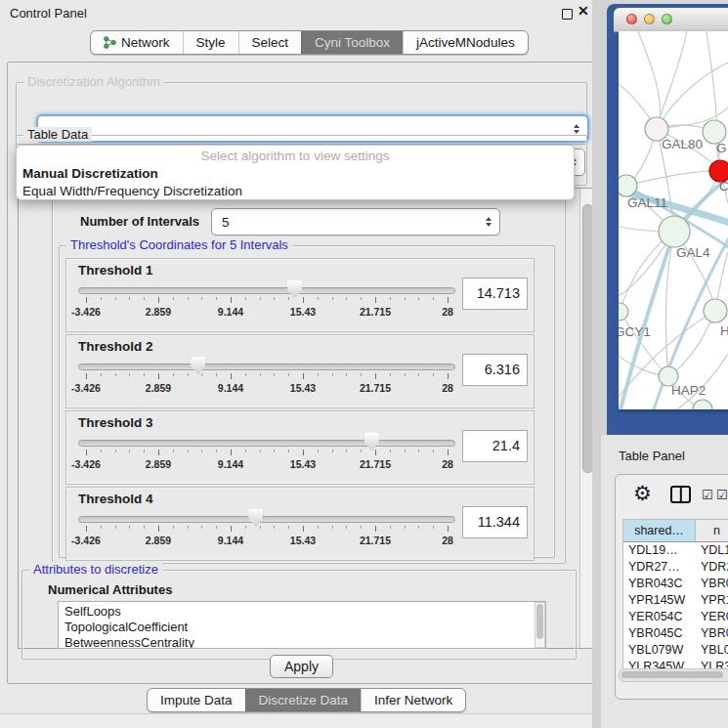 This screenshot has height=728, width=728. Describe the element at coordinates (309, 43) in the screenshot. I see `top-tab-bar: NetworkStyleSelectCyni ToolboxjActiveMNo…` at that location.